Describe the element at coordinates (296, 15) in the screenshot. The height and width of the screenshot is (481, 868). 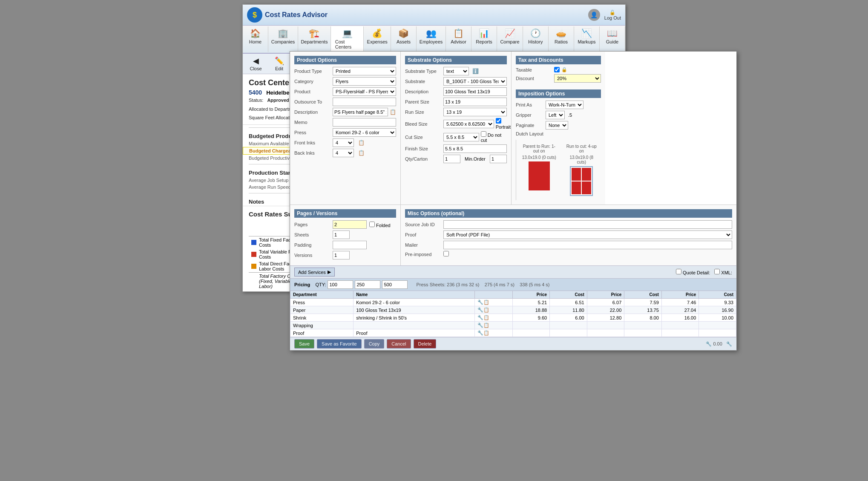
I see `app-title: Cost Rates Advisor` at that location.